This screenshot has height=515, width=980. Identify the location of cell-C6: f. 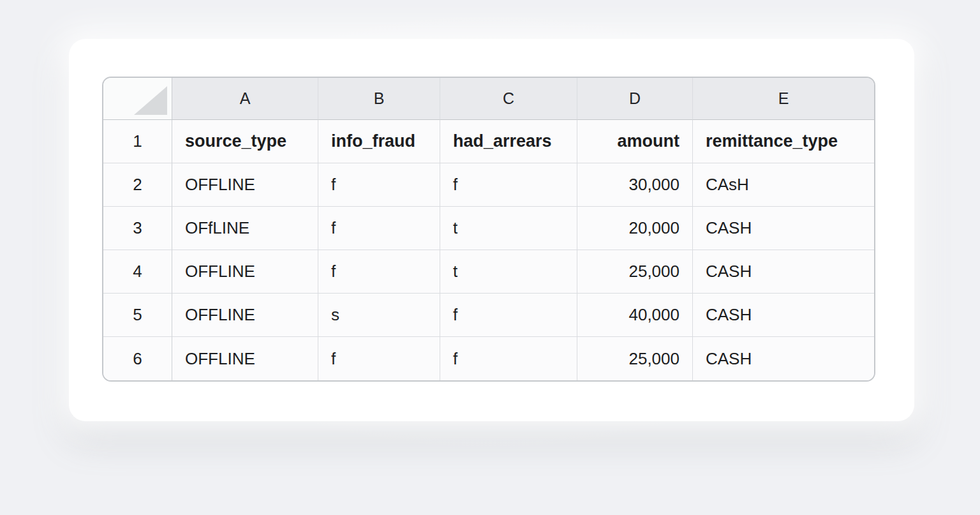
(509, 359).